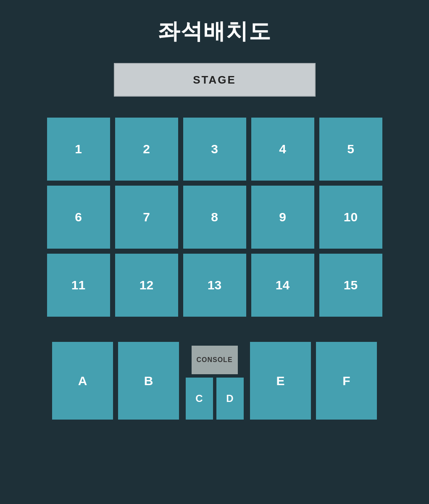 This screenshot has height=504, width=429. What do you see at coordinates (79, 217) in the screenshot?
I see `seat-6: 6` at bounding box center [79, 217].